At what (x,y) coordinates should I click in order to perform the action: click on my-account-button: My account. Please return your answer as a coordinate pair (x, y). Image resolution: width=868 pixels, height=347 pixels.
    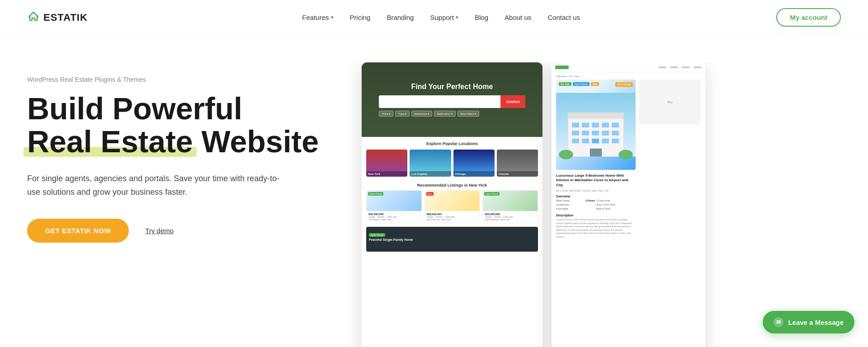
    Looking at the image, I should click on (808, 17).